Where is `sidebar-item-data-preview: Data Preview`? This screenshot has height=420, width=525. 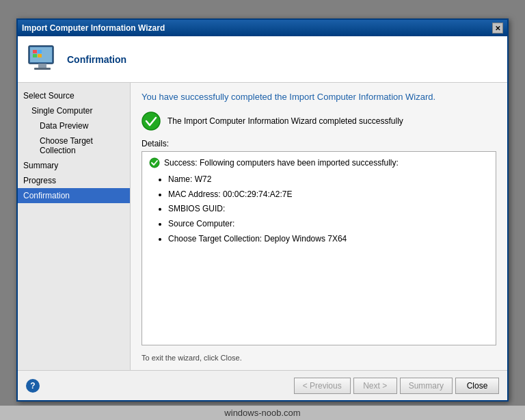
sidebar-item-data-preview: Data Preview is located at coordinates (74, 126).